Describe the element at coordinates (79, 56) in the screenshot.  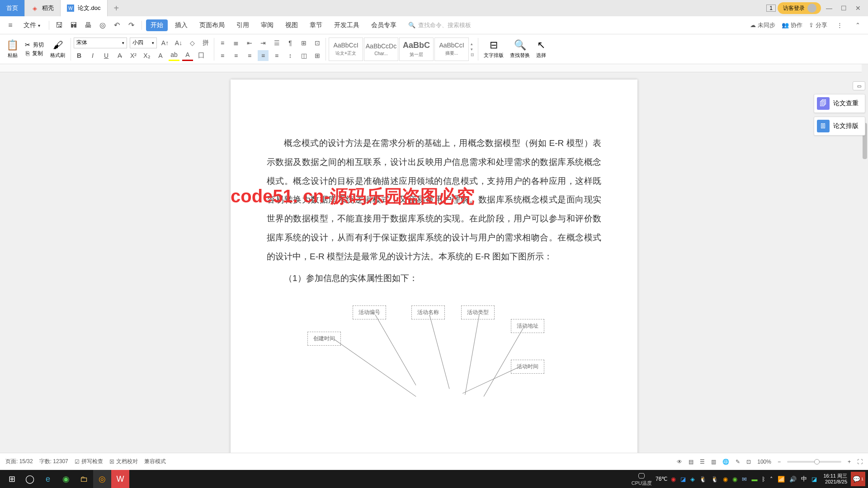
I see `bold-button: B` at that location.